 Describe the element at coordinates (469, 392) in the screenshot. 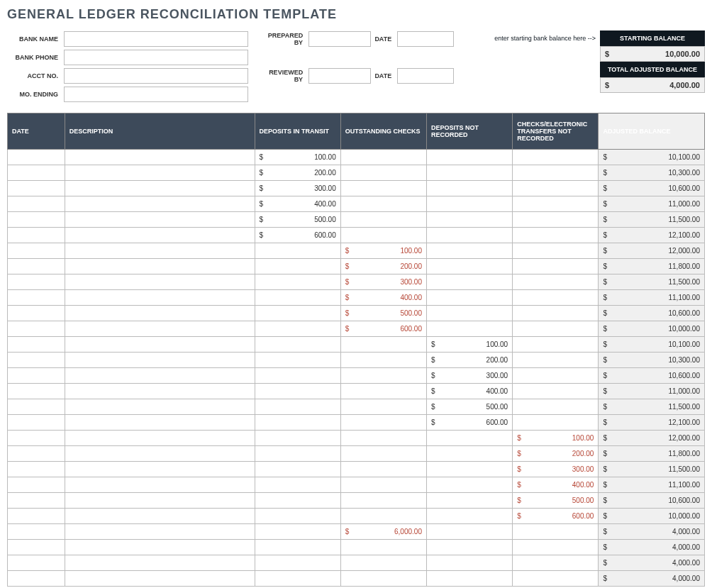

I see `cell-deposits-not-recorded: $400.00` at that location.